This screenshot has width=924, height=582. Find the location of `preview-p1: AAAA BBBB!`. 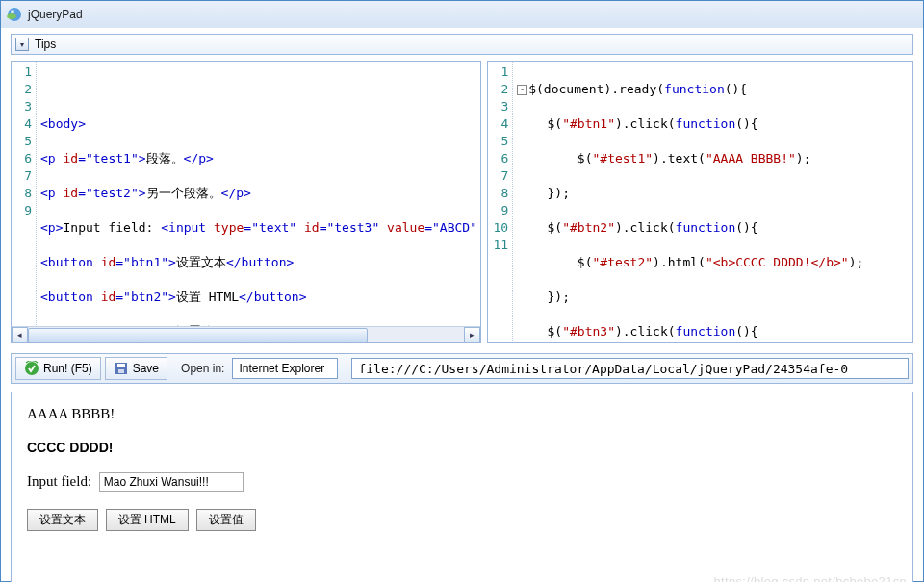

preview-p1: AAAA BBBB! is located at coordinates (462, 414).